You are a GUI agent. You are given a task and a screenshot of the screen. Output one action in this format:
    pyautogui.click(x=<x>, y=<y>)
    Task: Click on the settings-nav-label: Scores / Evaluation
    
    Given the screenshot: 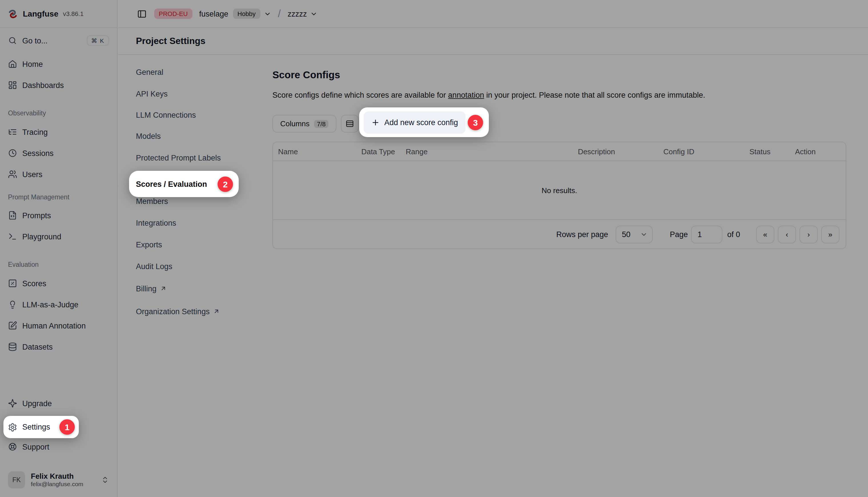 What is the action you would take?
    pyautogui.click(x=171, y=184)
    